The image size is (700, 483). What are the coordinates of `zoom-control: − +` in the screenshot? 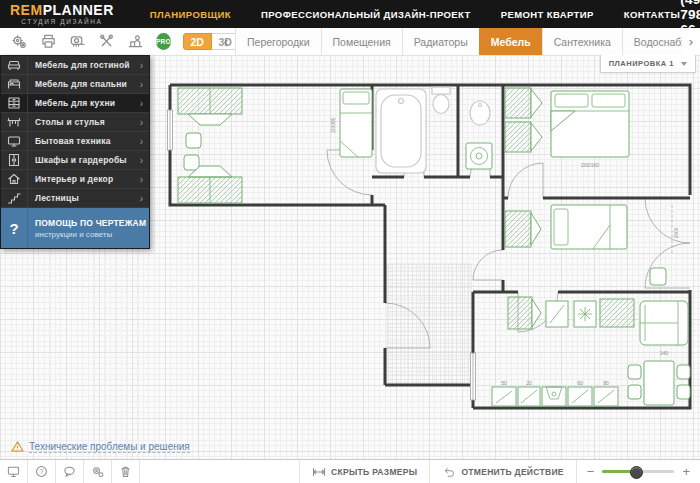 It's located at (638, 472).